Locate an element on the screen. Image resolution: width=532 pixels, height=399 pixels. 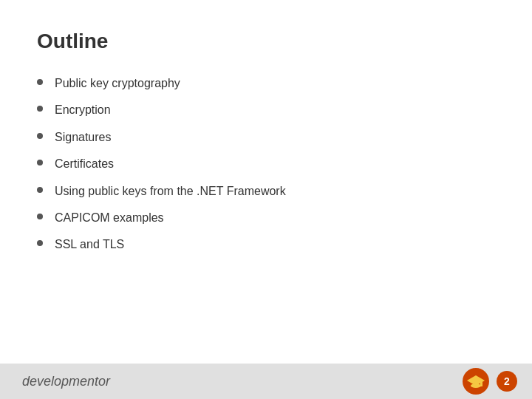
bullet-item-5: CAPICOM examples is located at coordinates (266, 218).